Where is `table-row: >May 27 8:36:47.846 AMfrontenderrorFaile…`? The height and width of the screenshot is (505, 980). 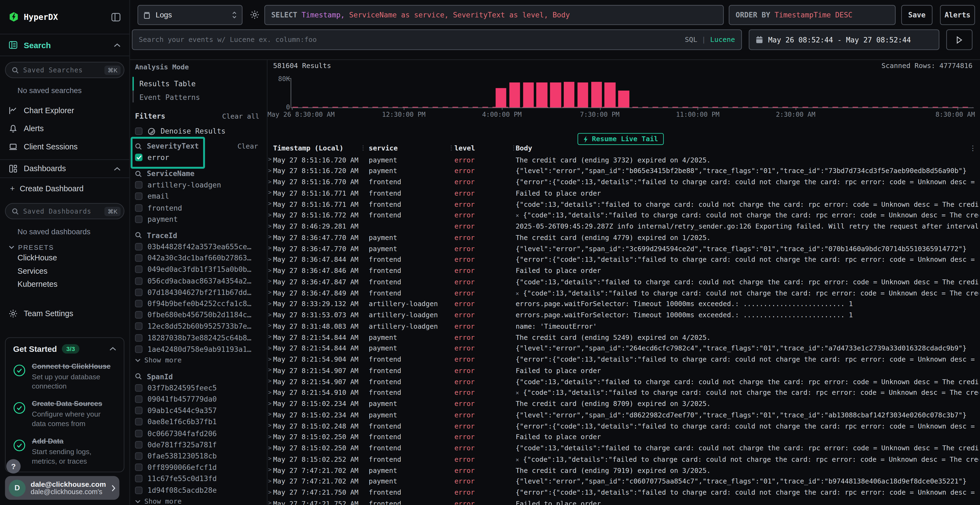 table-row: >May 27 8:36:47.846 AMfrontenderrorFaile… is located at coordinates (624, 272).